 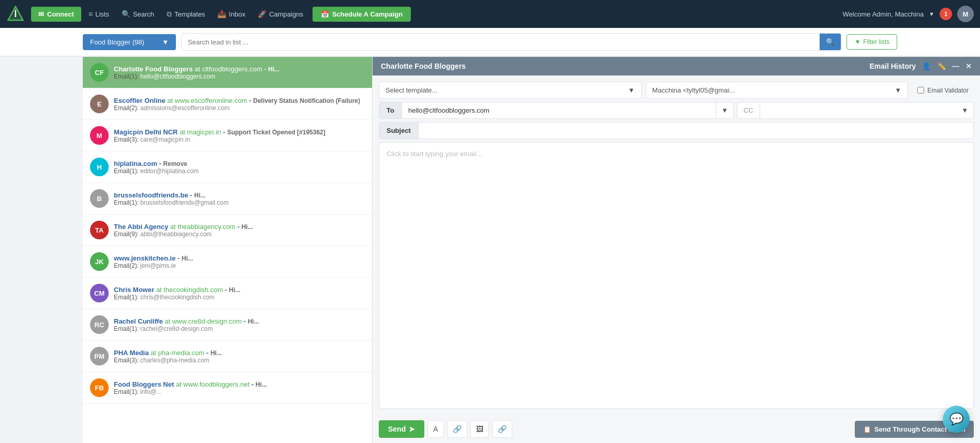 What do you see at coordinates (231, 14) in the screenshot?
I see `nav-inbox: 📥 Inbox` at bounding box center [231, 14].